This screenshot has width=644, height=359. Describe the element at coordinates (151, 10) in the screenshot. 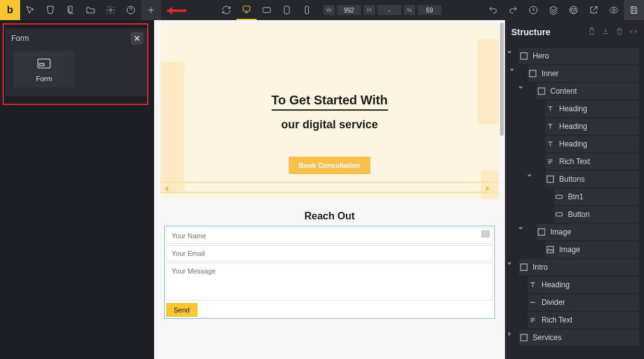

I see `add-element-button` at that location.